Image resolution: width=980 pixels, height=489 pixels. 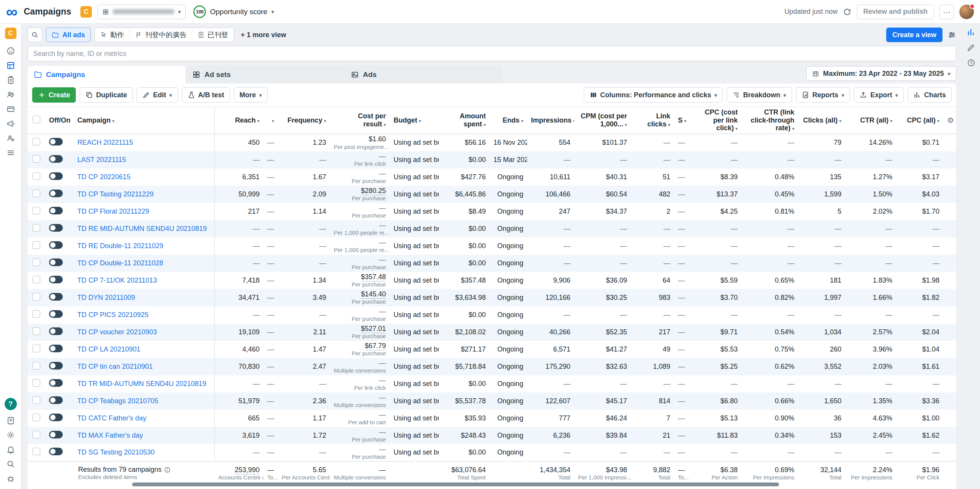 I want to click on select-all-checkbox, so click(x=36, y=119).